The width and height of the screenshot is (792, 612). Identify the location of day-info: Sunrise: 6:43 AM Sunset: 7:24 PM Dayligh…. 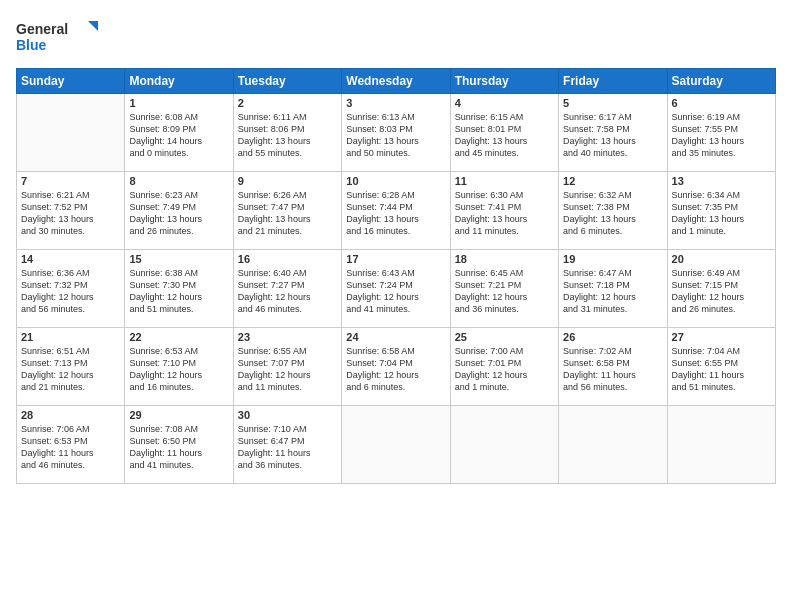
(396, 292).